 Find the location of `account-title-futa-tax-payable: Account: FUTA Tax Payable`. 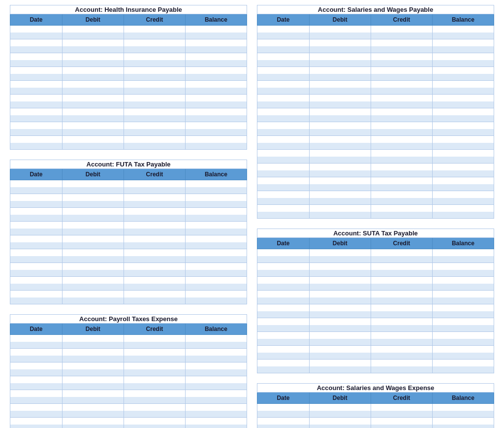

account-title-futa-tax-payable: Account: FUTA Tax Payable is located at coordinates (129, 165).